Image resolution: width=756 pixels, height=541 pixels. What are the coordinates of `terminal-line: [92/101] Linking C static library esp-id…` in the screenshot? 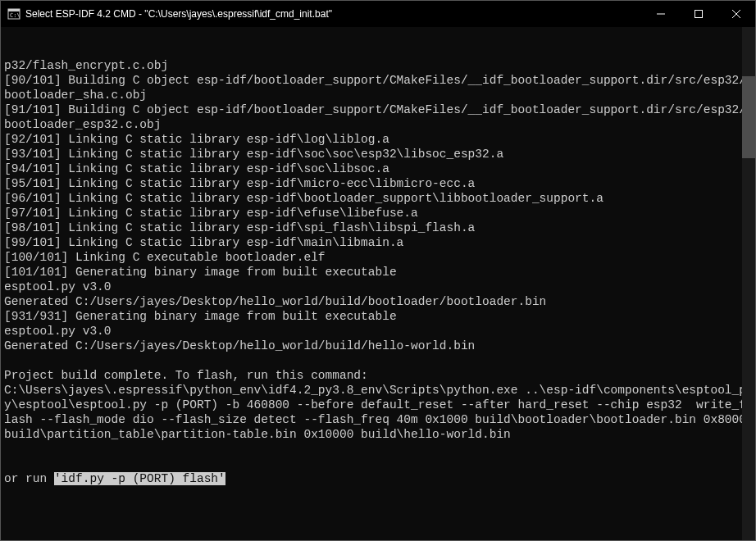 It's located at (378, 139).